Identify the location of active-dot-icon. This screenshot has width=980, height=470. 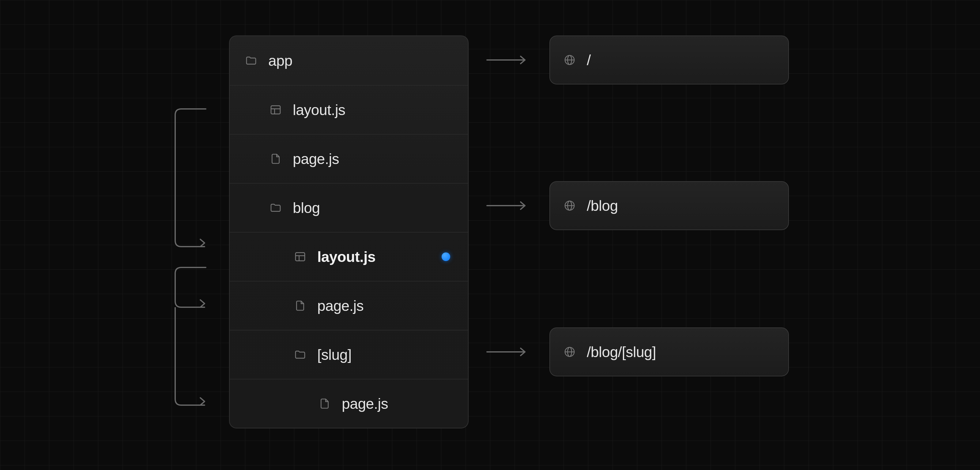
(446, 257).